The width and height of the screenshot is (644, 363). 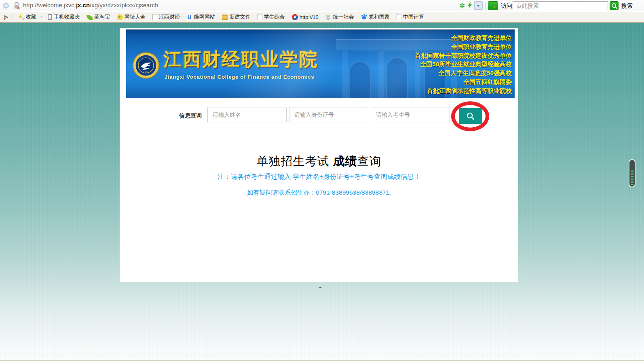 What do you see at coordinates (364, 17) in the screenshot?
I see `paw-icon` at bounding box center [364, 17].